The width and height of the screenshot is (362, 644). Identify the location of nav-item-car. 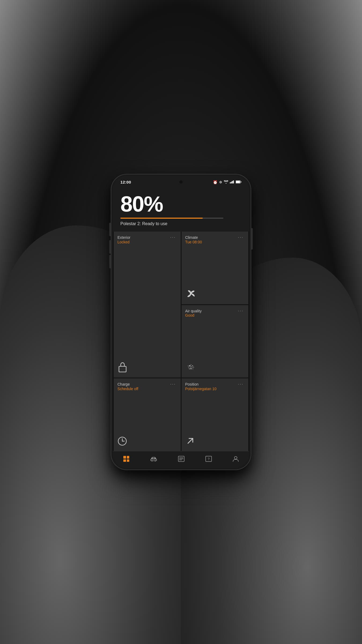
(154, 459).